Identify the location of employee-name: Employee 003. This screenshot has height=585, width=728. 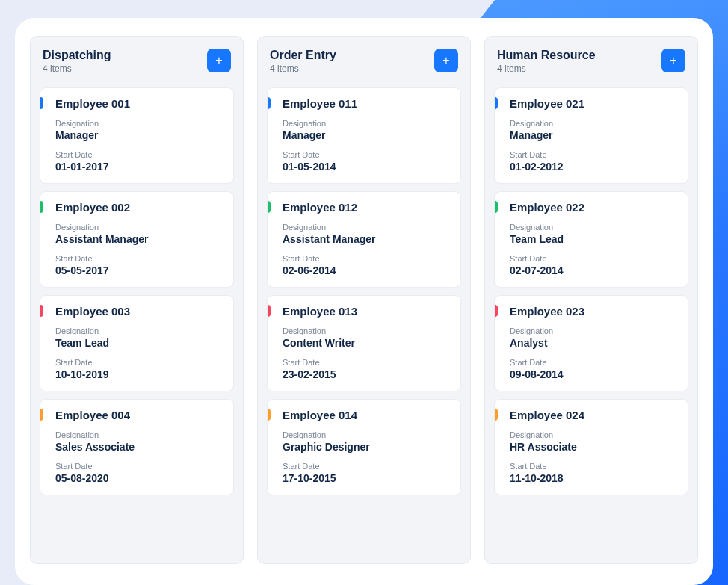
(139, 311).